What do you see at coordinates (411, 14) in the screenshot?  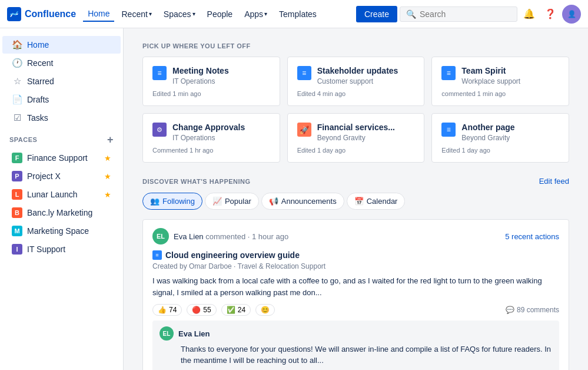 I see `search-icon: 🔍` at bounding box center [411, 14].